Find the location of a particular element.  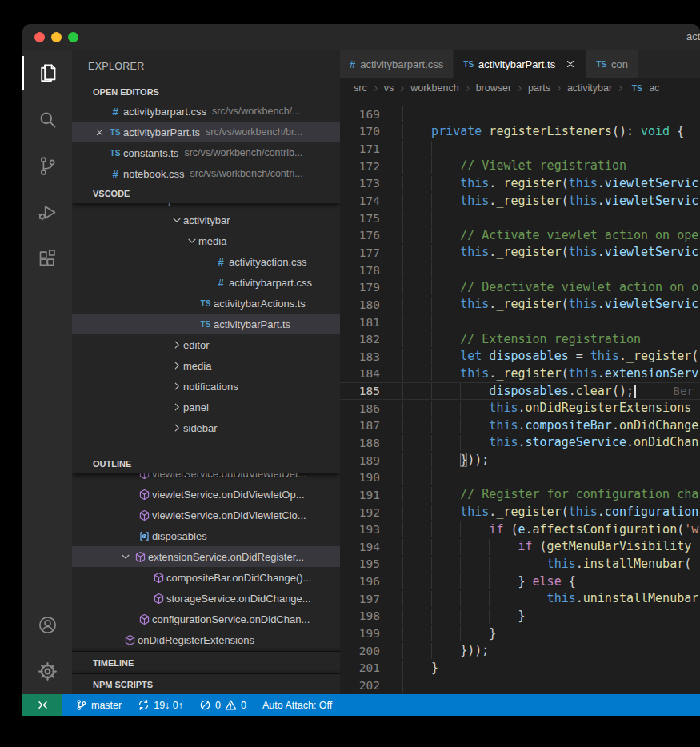

outline-row: viewletService.onDidViewletClo... is located at coordinates (206, 515).